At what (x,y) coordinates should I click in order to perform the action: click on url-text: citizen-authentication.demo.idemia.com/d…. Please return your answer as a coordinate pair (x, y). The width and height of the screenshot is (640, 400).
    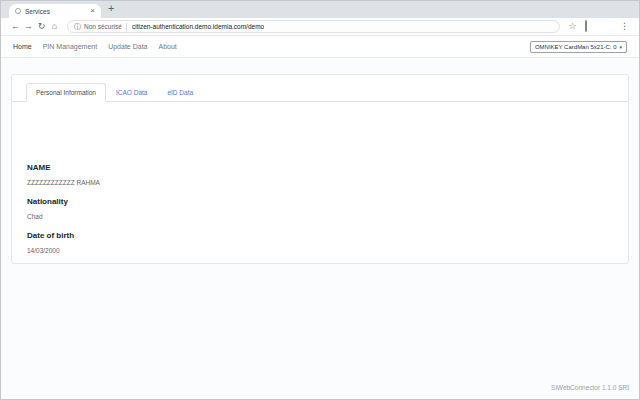
    Looking at the image, I should click on (198, 26).